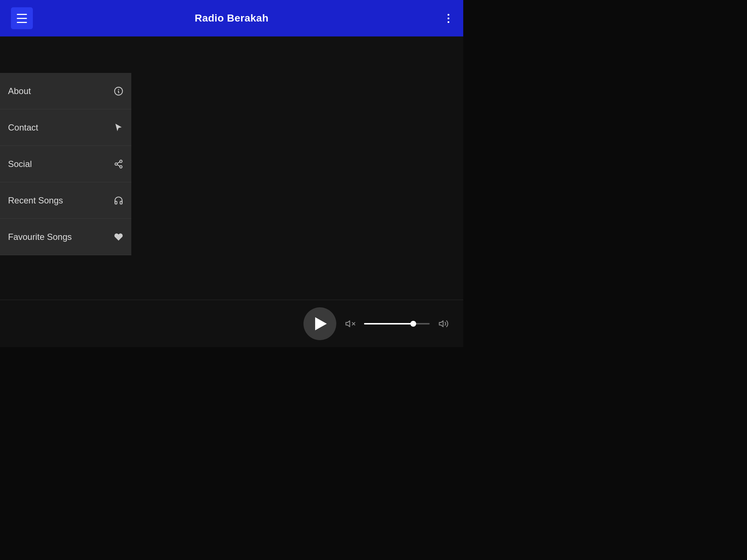 The height and width of the screenshot is (560, 747). Describe the element at coordinates (66, 237) in the screenshot. I see `sidebar-item-favourite-songs: Favourite Songs` at that location.